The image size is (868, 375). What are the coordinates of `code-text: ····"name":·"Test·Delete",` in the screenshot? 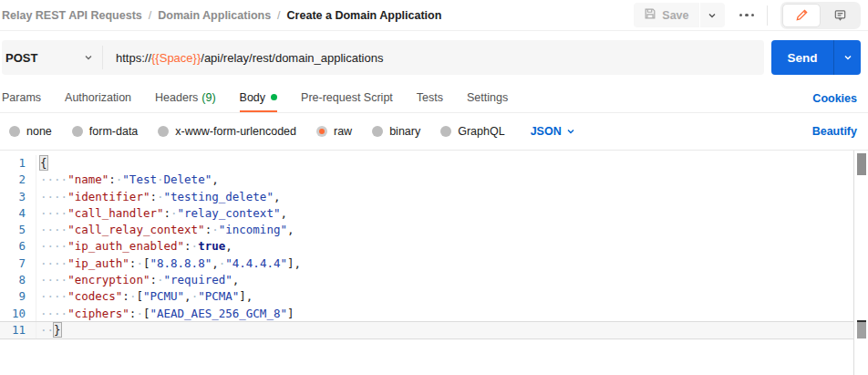 It's located at (128, 180).